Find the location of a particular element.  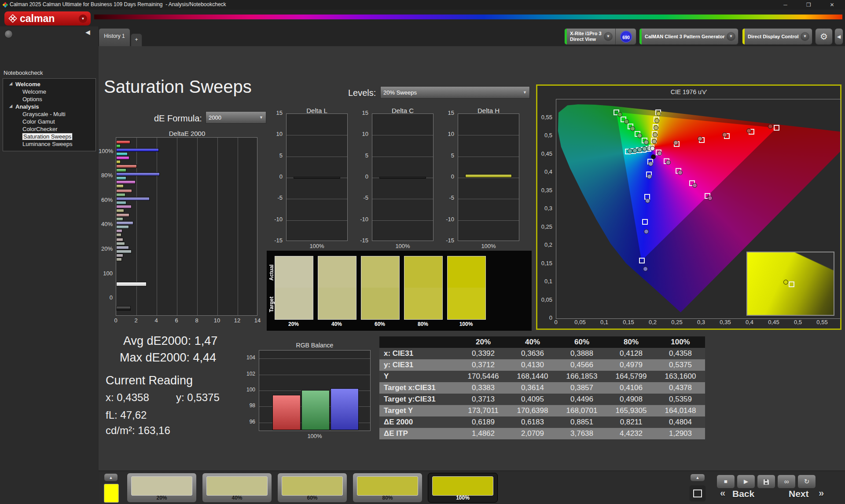

cyan-measured-point is located at coordinates (630, 151).